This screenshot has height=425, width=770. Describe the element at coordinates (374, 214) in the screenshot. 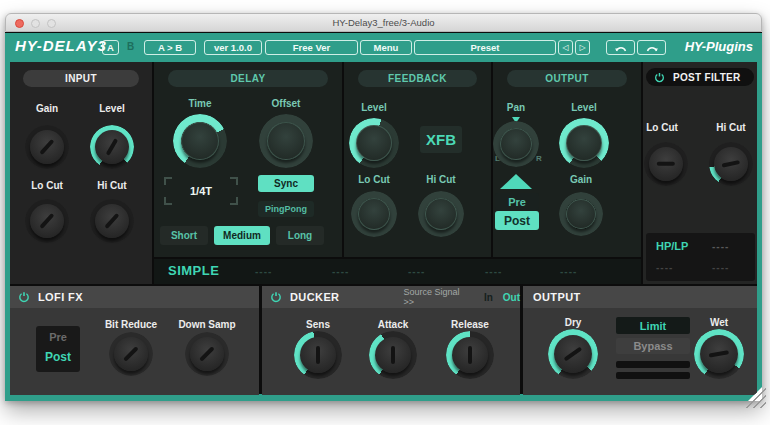

I see `feedback-locut-knob` at that location.